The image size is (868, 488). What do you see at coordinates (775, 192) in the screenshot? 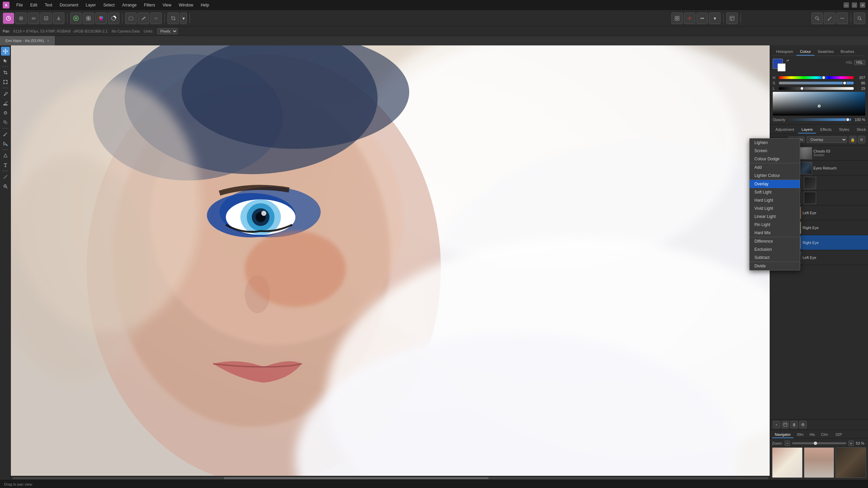
I see `blend-option-soft-light: Soft Light` at bounding box center [775, 192].